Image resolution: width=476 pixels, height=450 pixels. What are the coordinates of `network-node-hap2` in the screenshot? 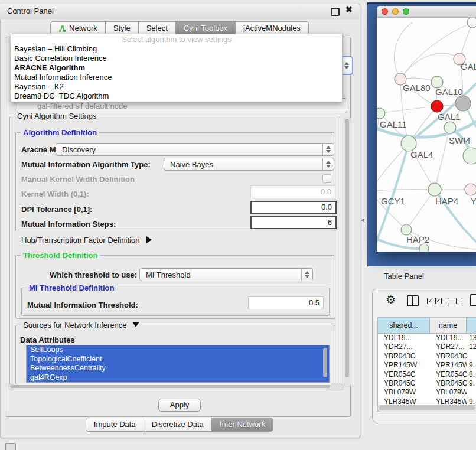 It's located at (406, 230).